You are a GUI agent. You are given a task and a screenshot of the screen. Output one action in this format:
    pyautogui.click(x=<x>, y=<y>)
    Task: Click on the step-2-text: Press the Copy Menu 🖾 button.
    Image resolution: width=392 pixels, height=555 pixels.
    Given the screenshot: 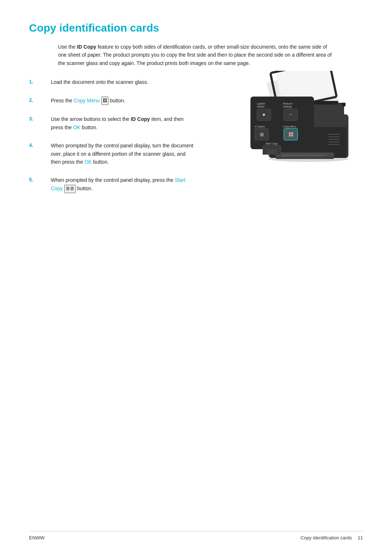 What is the action you would take?
    pyautogui.click(x=123, y=101)
    